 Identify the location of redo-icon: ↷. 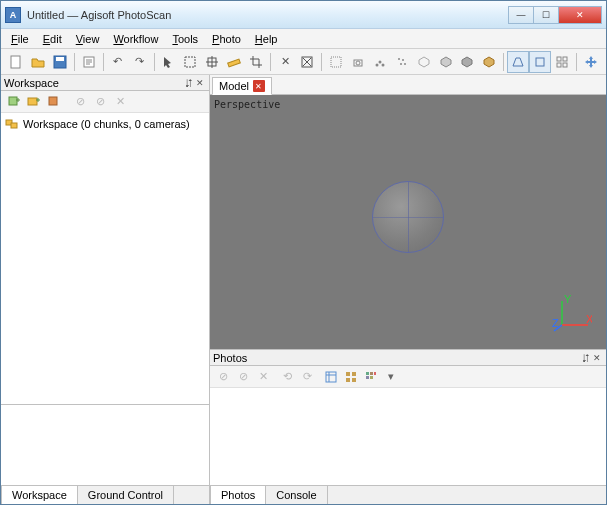
(140, 62).